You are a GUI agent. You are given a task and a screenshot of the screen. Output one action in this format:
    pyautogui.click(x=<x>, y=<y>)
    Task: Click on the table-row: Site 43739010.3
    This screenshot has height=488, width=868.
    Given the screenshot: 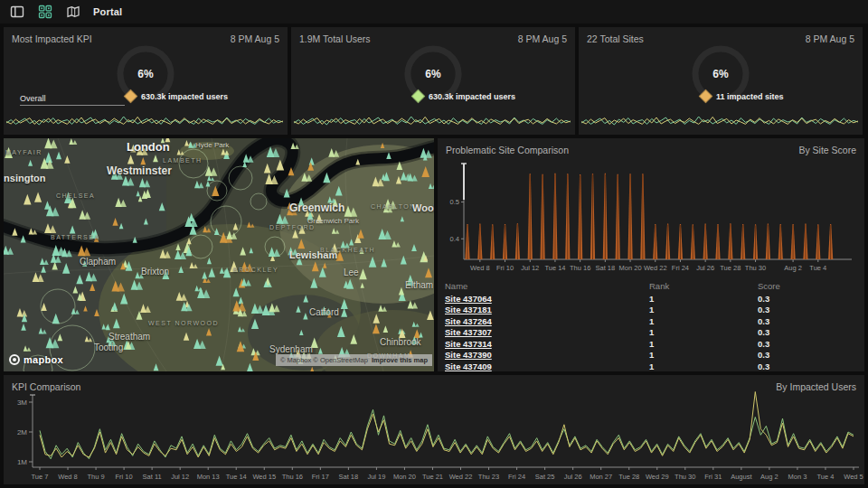 What is the action you would take?
    pyautogui.click(x=651, y=356)
    